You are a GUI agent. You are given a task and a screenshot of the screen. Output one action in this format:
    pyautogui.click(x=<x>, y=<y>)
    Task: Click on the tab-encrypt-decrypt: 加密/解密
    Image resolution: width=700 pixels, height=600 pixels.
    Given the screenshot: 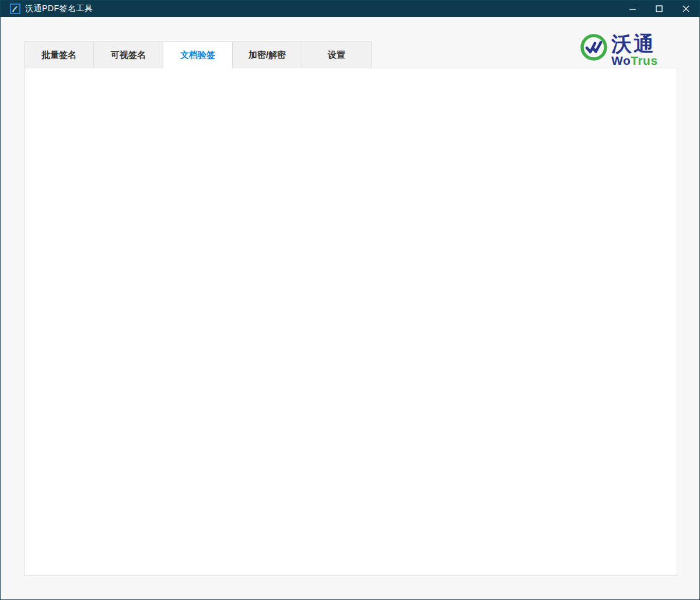 What is the action you would take?
    pyautogui.click(x=267, y=55)
    